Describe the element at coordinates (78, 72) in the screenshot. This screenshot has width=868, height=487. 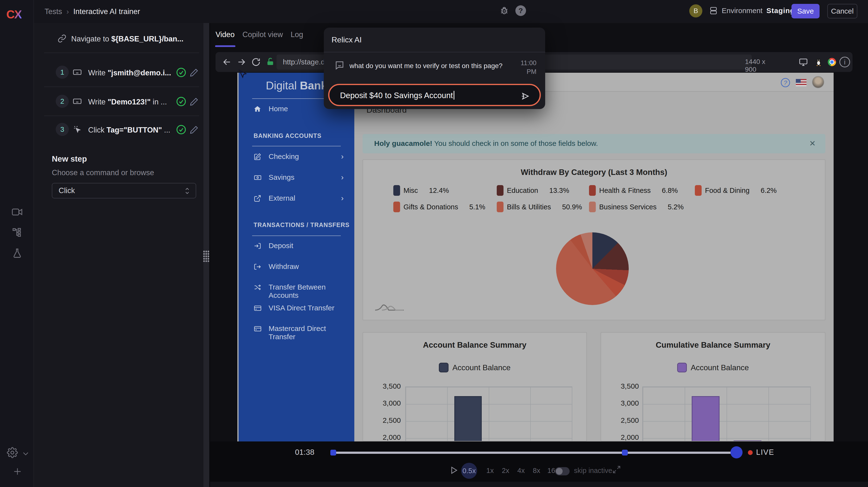
I see `keyboard-icon` at that location.